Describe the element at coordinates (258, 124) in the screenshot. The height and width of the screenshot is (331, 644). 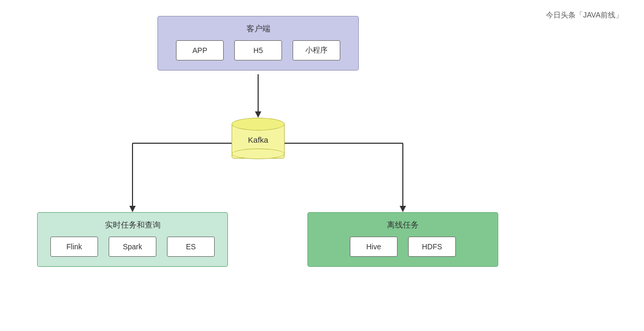
I see `kafka-top-ellipse` at that location.